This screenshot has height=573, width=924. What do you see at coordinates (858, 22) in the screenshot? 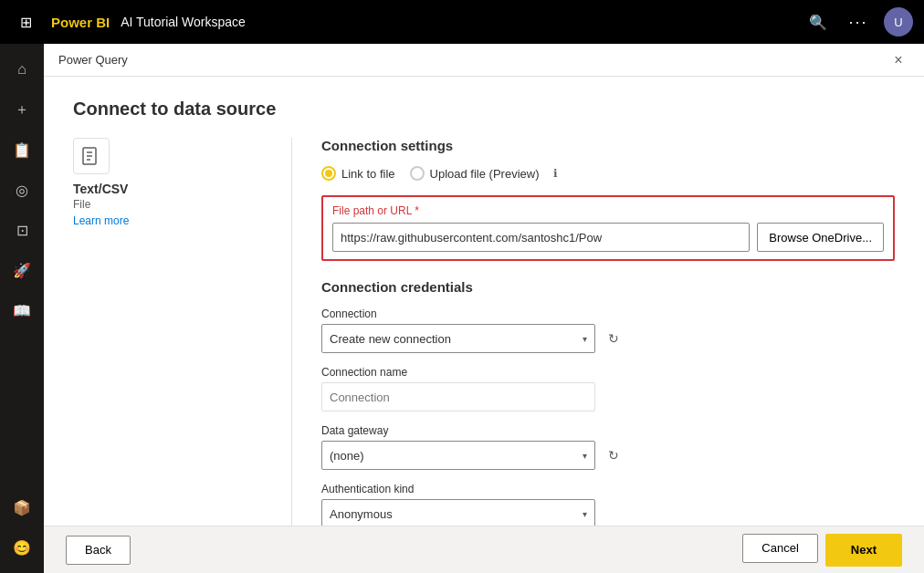
I see `more-icon: ···` at bounding box center [858, 22].